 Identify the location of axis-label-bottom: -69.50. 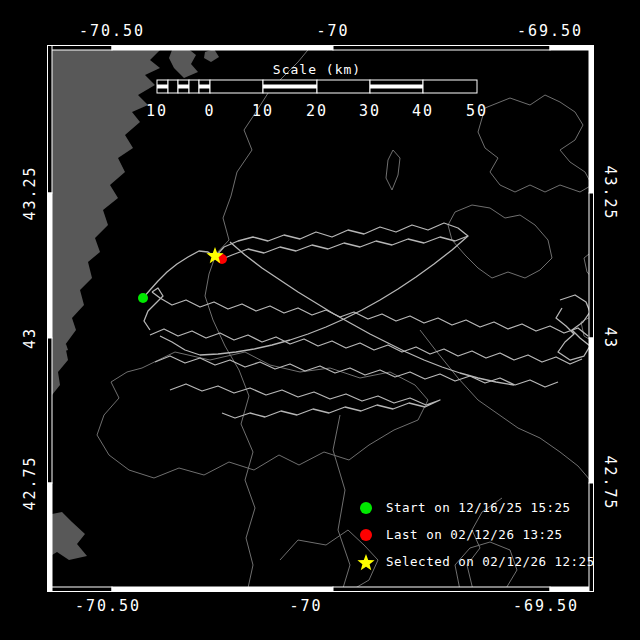
(546, 606).